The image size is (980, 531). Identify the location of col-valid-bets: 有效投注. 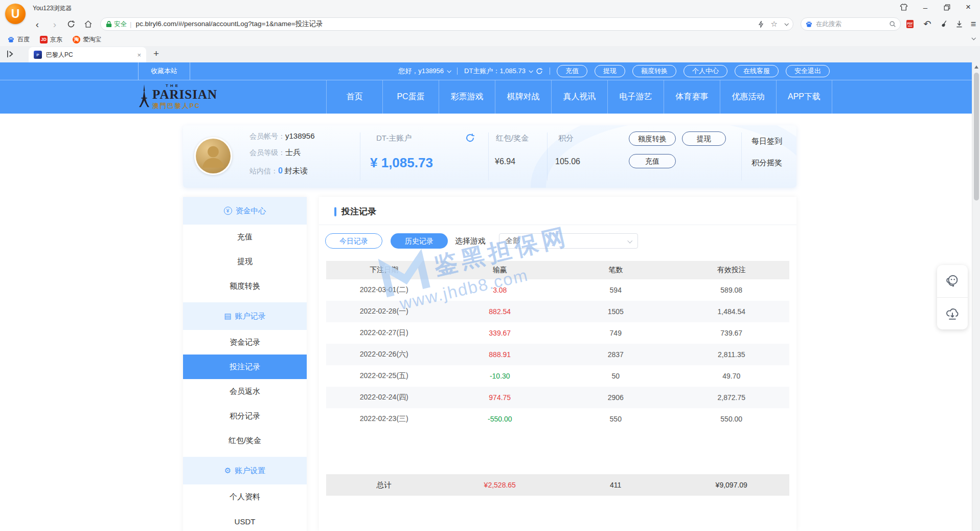
(732, 270).